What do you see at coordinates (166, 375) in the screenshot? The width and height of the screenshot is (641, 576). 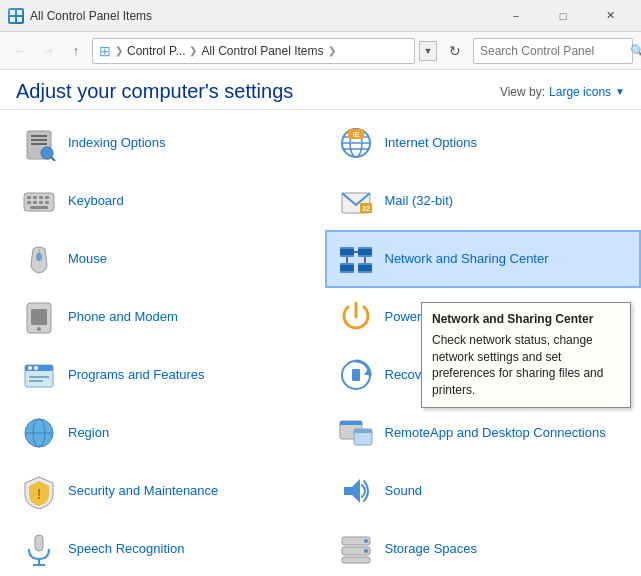 I see `grid-item-programs-features: Programs and Features` at bounding box center [166, 375].